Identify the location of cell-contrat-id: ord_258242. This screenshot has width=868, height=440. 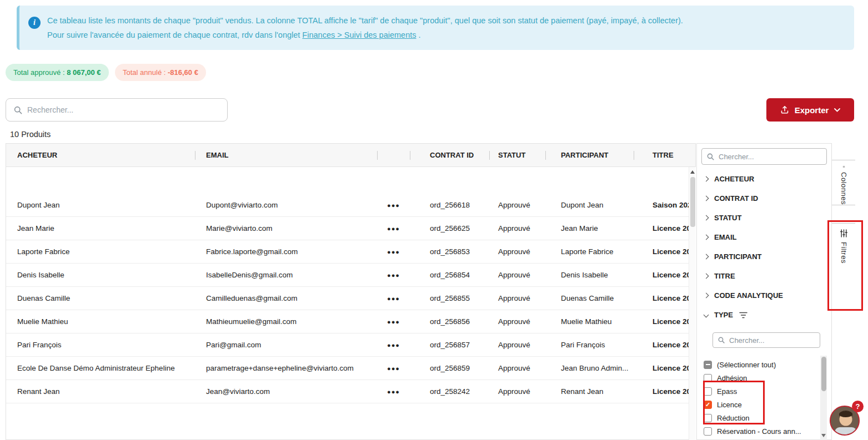
(450, 392).